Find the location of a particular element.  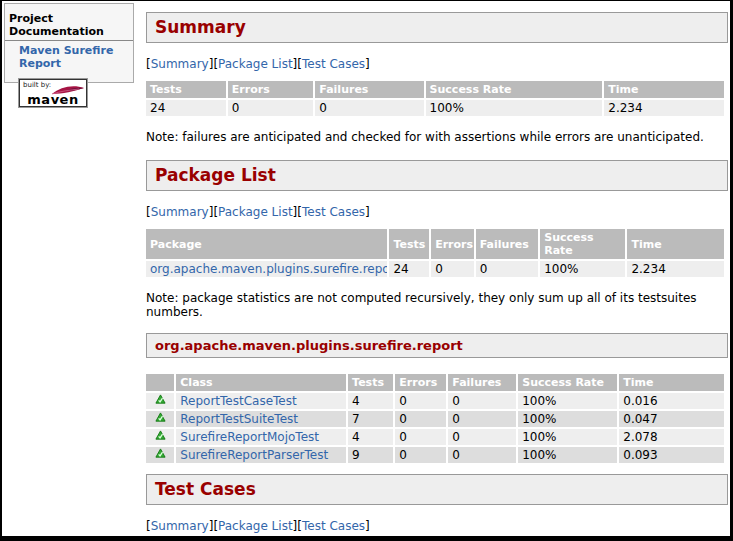

class-col-time: Time is located at coordinates (672, 382).